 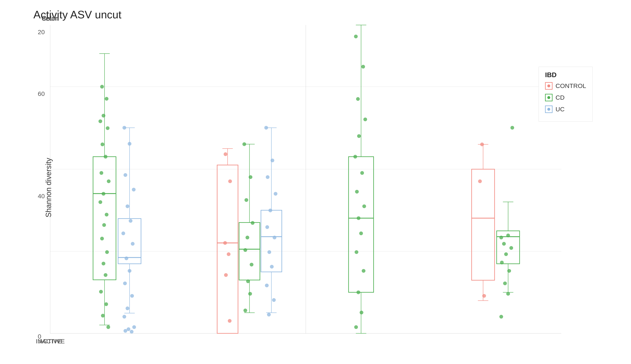 I want to click on x-tick-ileum-inactive: INACTIVE, so click(x=50, y=341).